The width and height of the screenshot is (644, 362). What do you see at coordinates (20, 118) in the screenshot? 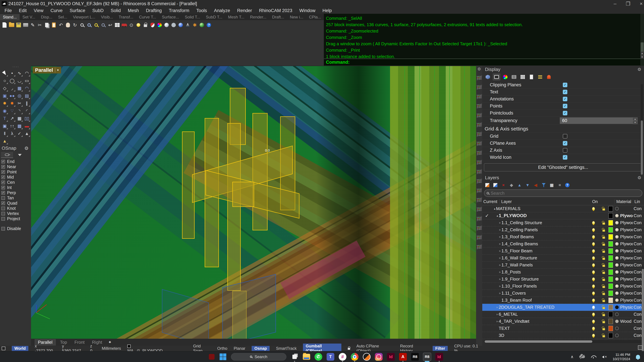
I see `tool-array` at bounding box center [20, 118].